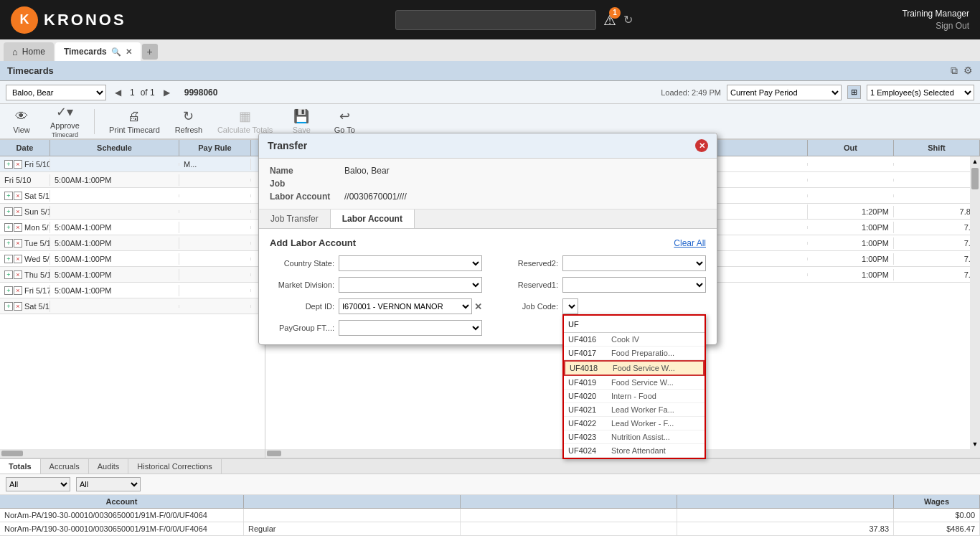 The width and height of the screenshot is (980, 551). Describe the element at coordinates (25, 148) in the screenshot. I see `date-column-header: Date` at that location.